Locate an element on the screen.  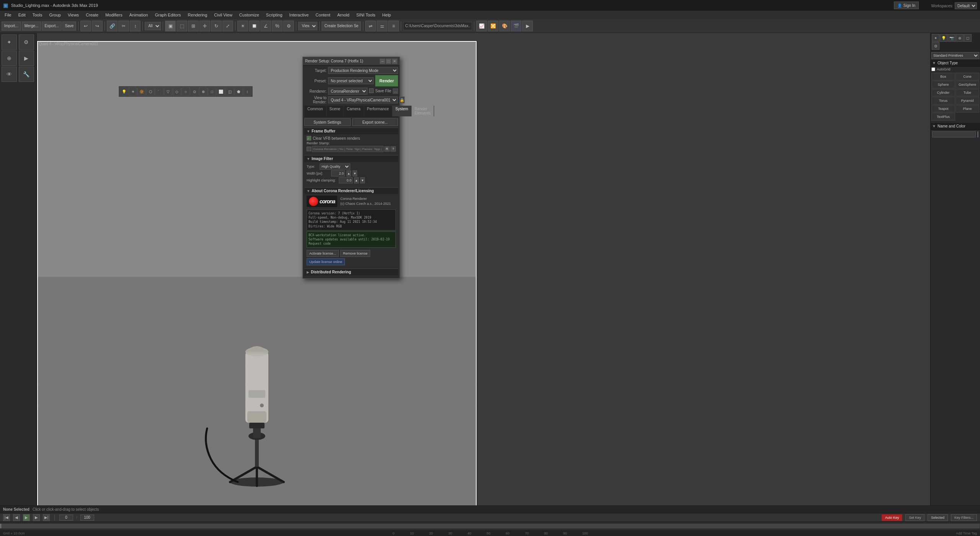
rs-width-up: ▲ is located at coordinates (349, 173).